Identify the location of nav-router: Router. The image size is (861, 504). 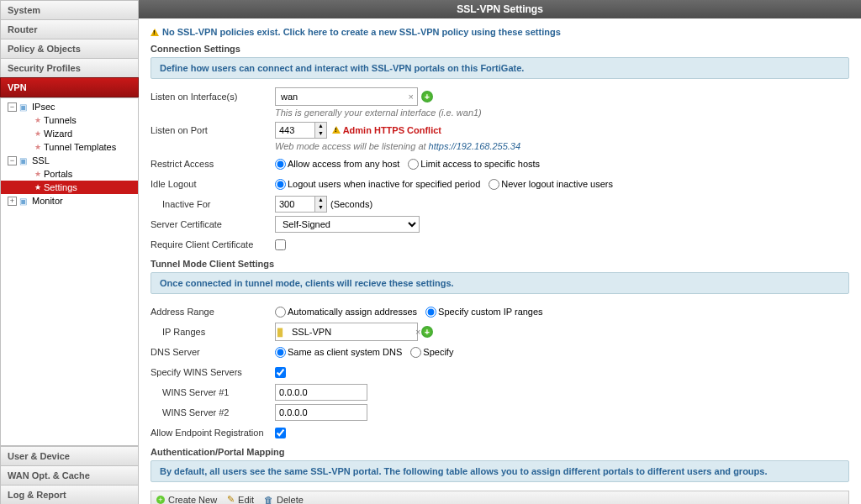
(69, 29).